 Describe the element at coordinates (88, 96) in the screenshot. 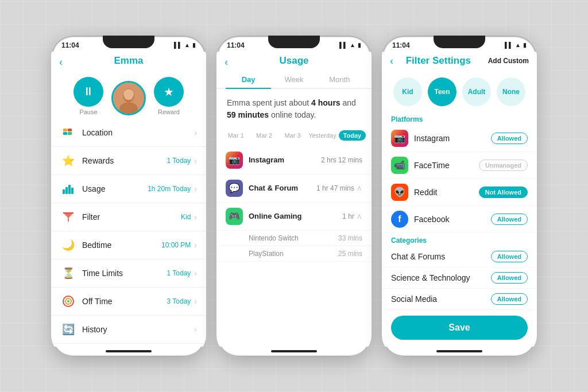

I see `pause-btn: ⏸ Pause` at that location.